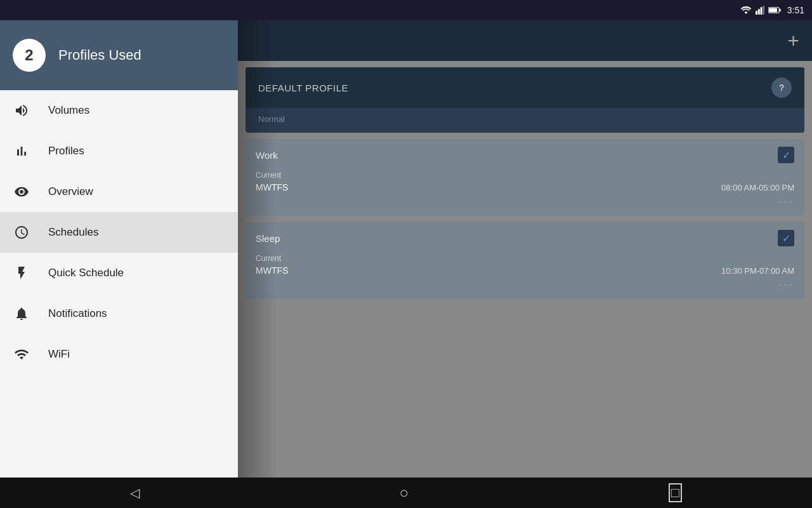 The image size is (812, 508). What do you see at coordinates (22, 354) in the screenshot?
I see `wifi-menu-icon` at bounding box center [22, 354].